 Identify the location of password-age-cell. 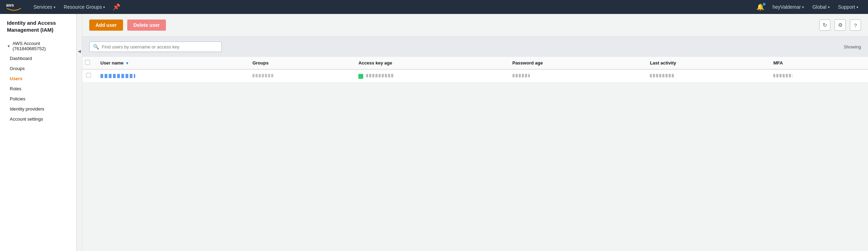
(576, 76).